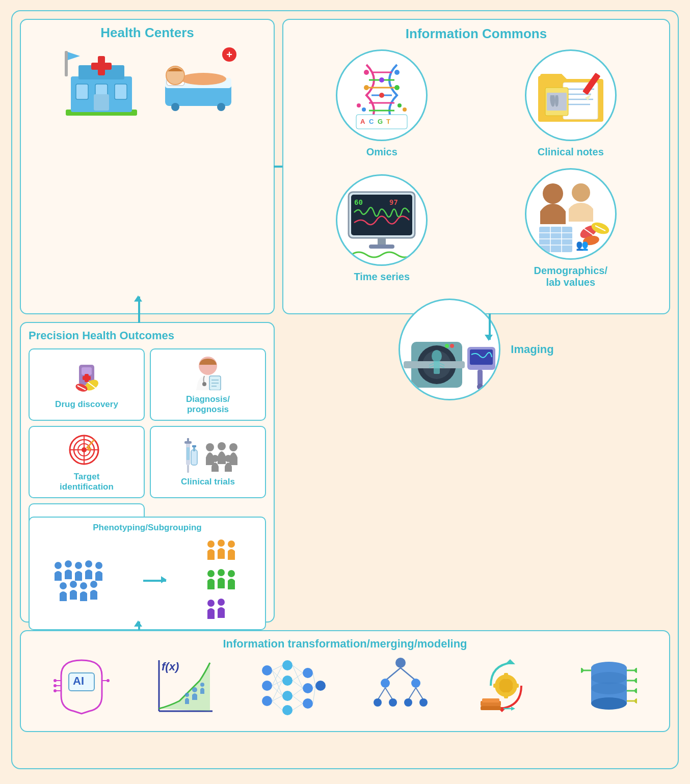 This screenshot has height=784, width=690. Describe the element at coordinates (382, 277) in the screenshot. I see `time-series-label: Time series` at that location.